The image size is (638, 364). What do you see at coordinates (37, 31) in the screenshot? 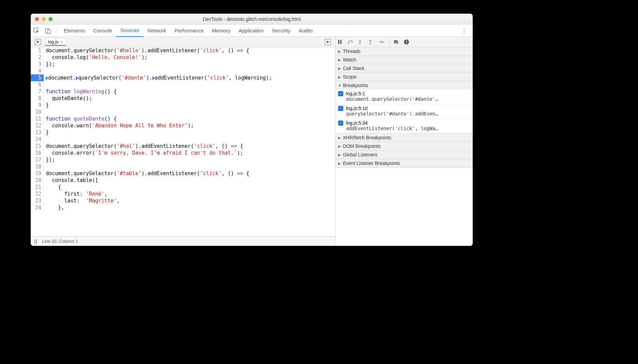
I see `inspect-element-icon` at bounding box center [37, 31].